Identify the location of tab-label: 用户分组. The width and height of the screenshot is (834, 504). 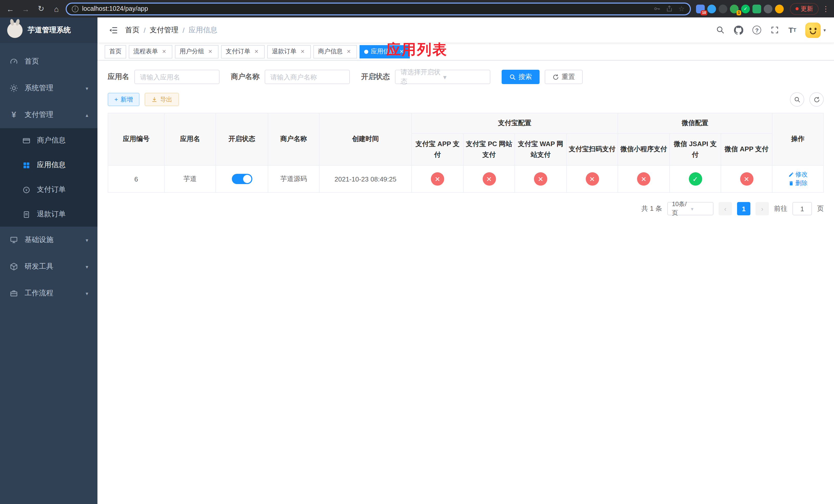
(192, 51).